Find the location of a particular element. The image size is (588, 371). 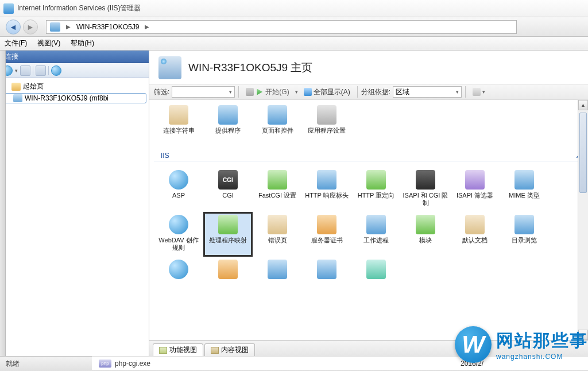

feature-label: MIME 类型 is located at coordinates (524, 195).